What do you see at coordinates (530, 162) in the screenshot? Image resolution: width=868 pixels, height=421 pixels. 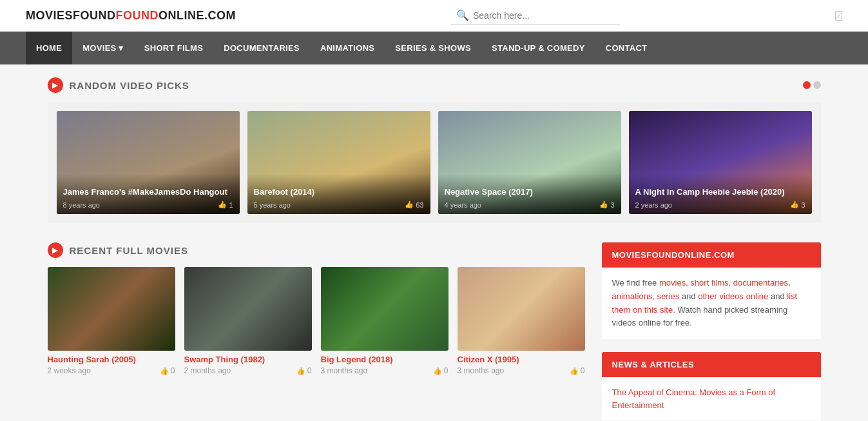 I see `video-thumb-2: Negative Space (2017) 4 years ago 👍 3` at bounding box center [530, 162].